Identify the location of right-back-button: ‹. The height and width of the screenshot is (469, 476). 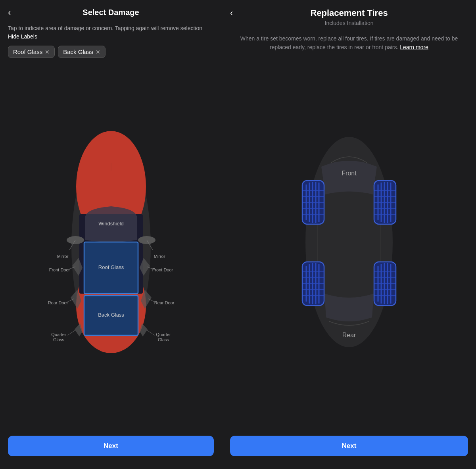
(232, 13).